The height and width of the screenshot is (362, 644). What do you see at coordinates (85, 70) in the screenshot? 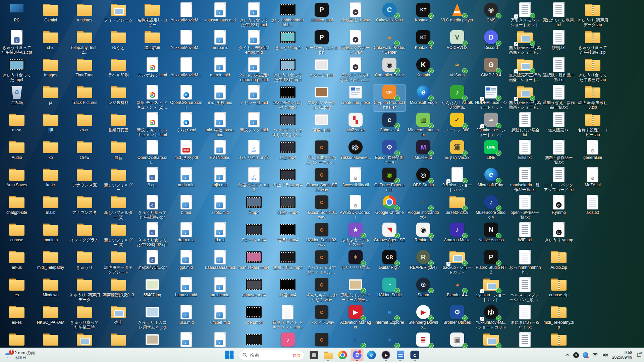
I see `desktop-icon: TimeTune` at bounding box center [85, 70].